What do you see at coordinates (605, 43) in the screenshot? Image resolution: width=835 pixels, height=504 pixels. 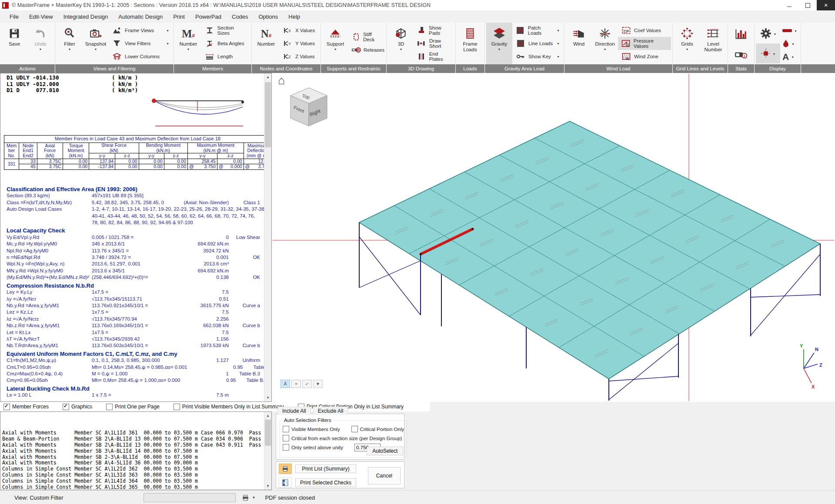 I see `direction-button: Direction ▼` at bounding box center [605, 43].